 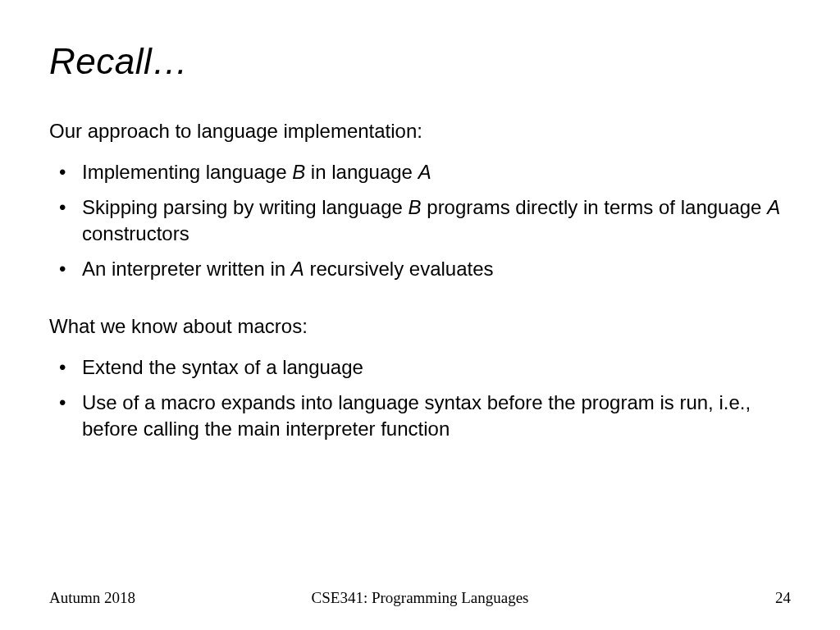 What do you see at coordinates (420, 269) in the screenshot?
I see `list-item: An interpreter written in A recursively …` at bounding box center [420, 269].